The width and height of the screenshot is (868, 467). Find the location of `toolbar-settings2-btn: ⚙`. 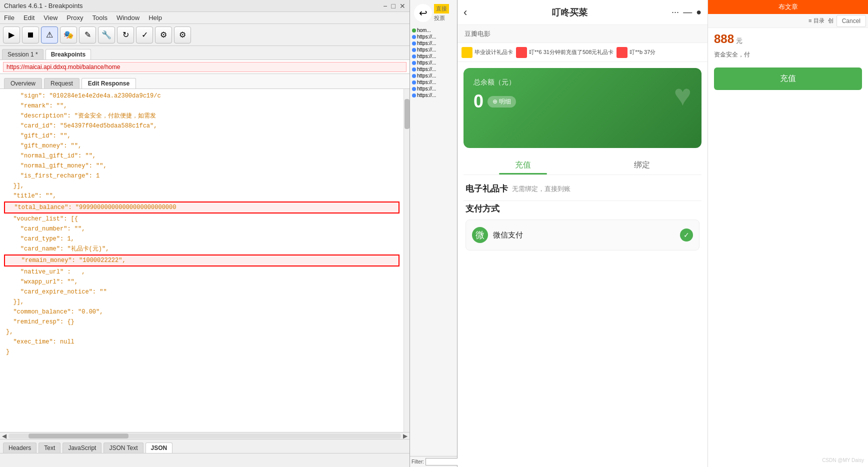

toolbar-settings2-btn: ⚙ is located at coordinates (182, 35).